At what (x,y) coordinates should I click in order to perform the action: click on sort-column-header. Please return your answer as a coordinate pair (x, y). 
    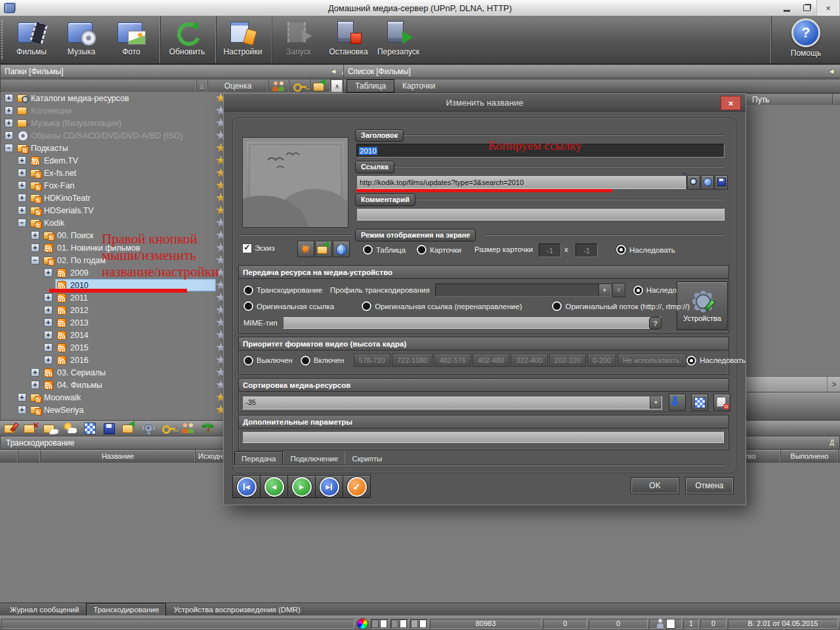
    Looking at the image, I should click on (321, 86).